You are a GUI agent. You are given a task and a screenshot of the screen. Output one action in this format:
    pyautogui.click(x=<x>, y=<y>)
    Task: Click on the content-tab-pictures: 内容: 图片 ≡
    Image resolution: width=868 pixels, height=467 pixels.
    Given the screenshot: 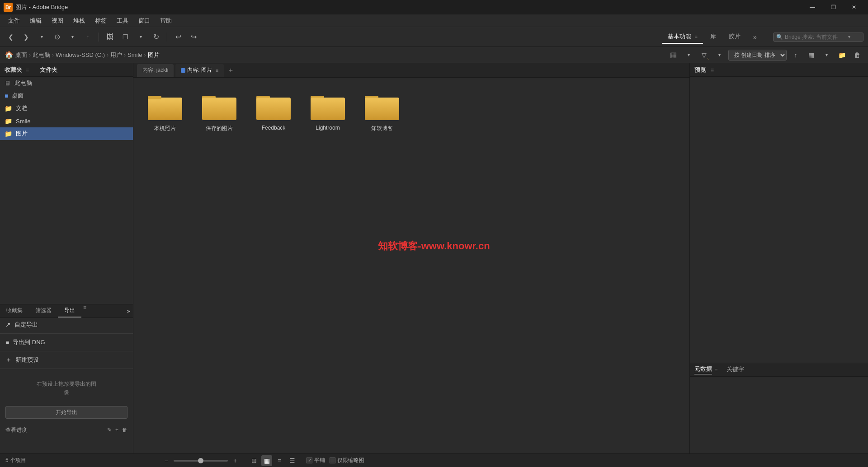 What is the action you would take?
    pyautogui.click(x=200, y=70)
    